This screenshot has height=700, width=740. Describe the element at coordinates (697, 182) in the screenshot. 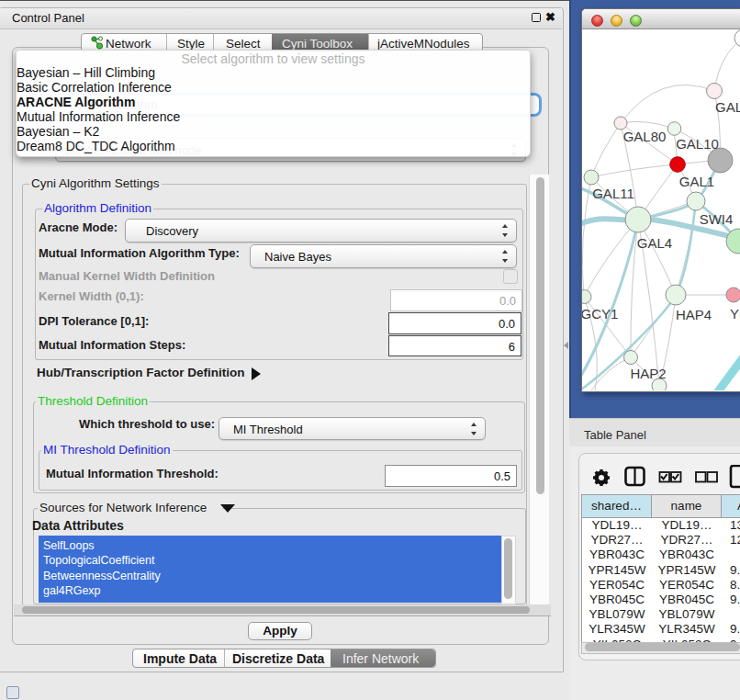

I see `svg-text: GAL1` at that location.